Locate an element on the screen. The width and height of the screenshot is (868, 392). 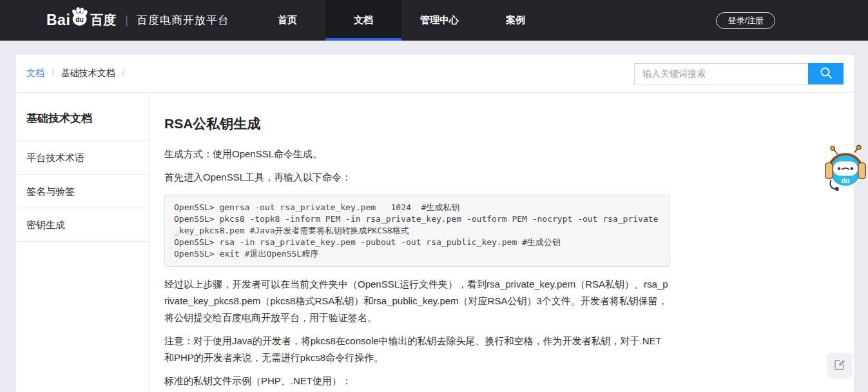
breadcrumb-current: 基础技术文档 is located at coordinates (88, 73).